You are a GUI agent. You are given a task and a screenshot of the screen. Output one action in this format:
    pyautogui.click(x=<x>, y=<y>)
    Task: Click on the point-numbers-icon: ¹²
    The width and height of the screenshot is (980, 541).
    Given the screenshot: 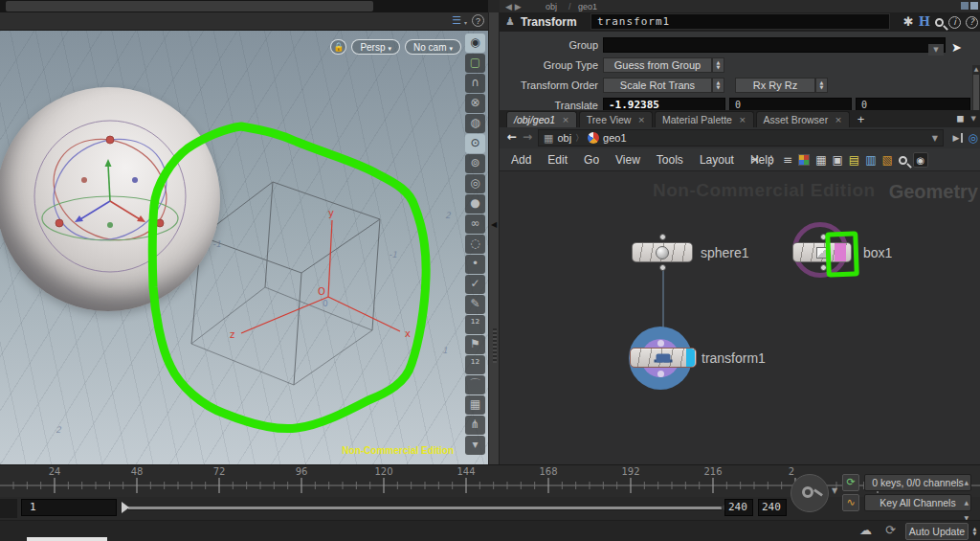 What is the action you would take?
    pyautogui.click(x=475, y=325)
    